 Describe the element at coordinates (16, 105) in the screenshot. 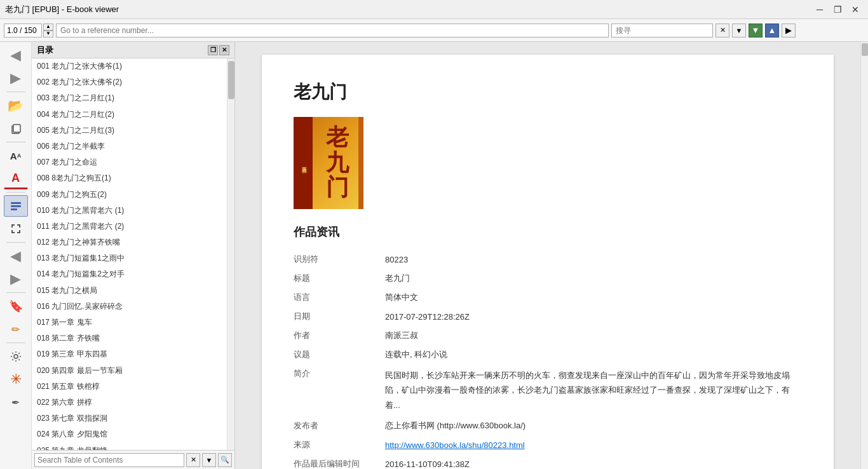

I see `tool-open-file: 📂` at that location.